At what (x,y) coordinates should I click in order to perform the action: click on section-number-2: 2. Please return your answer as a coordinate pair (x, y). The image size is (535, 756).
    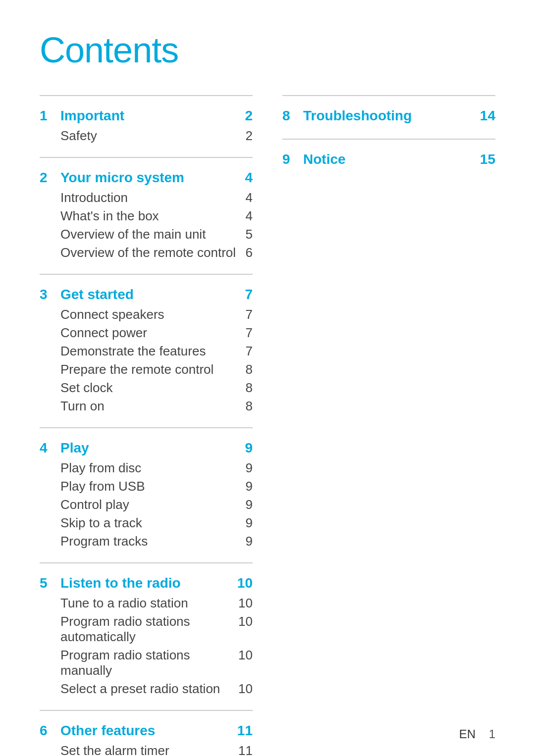
    Looking at the image, I should click on (47, 178).